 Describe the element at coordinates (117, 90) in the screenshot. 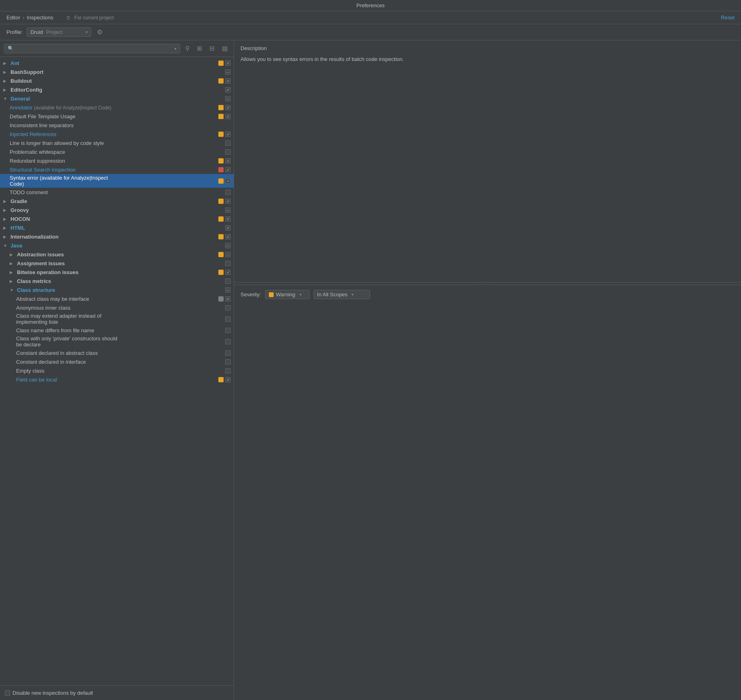

I see `tree-item-editorconfig: ▶ EditorConfig` at that location.